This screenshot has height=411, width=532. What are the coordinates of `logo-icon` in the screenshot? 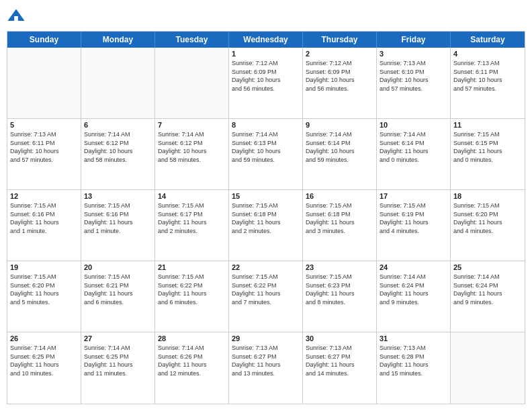 It's located at (16, 16).